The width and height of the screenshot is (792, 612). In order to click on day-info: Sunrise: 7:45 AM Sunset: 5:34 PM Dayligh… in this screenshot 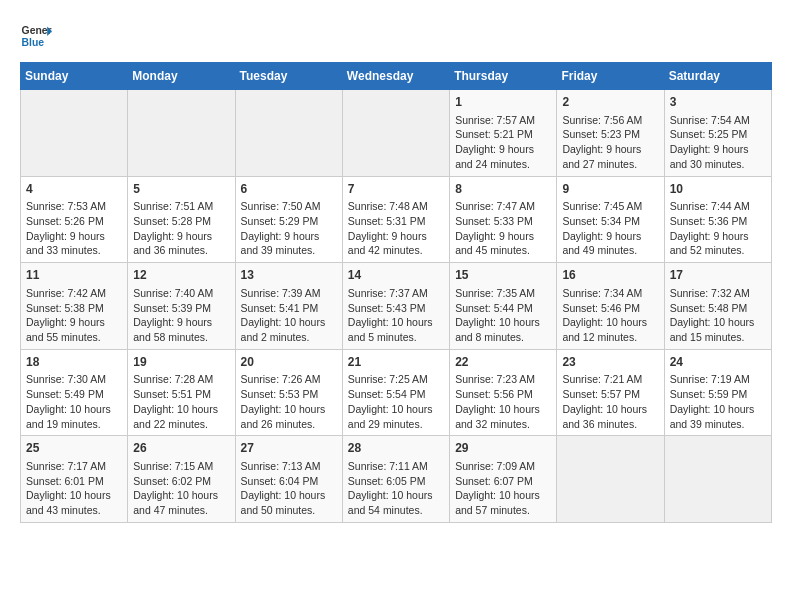, I will do `click(610, 228)`.